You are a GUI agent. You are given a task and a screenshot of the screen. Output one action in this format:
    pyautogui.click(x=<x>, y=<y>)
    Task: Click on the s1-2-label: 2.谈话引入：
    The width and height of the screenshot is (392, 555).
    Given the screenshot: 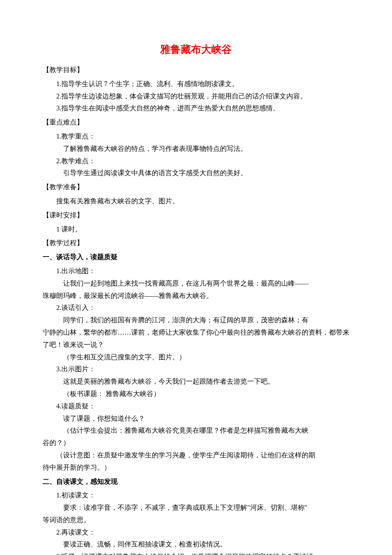 What is the action you would take?
    pyautogui.click(x=196, y=308)
    